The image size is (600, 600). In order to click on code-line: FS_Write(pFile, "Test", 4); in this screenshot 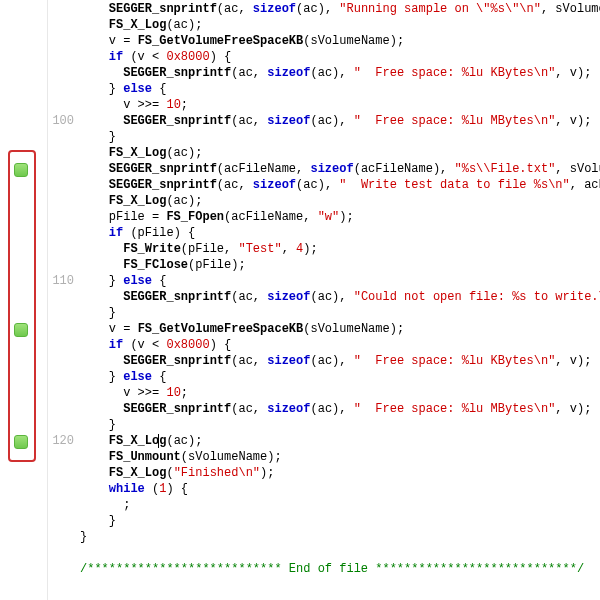, I will do `click(324, 250)`.